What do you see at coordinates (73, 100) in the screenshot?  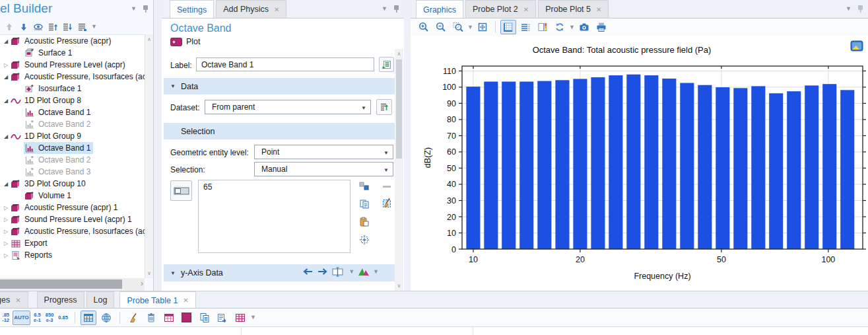 I see `tree-item: ◢1D Plot Group 8` at bounding box center [73, 100].